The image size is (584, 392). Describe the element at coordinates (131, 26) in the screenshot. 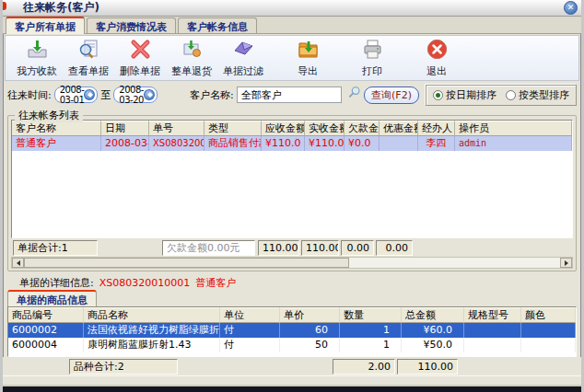

I see `tab-customer-consumption: 客户消费情况表` at that location.